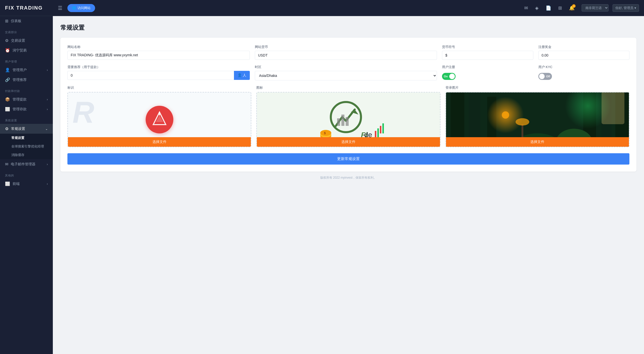 Image resolution: width=644 pixels, height=354 pixels. What do you see at coordinates (159, 142) in the screenshot?
I see `logo-select-file-button: 选择文件` at bounding box center [159, 142].